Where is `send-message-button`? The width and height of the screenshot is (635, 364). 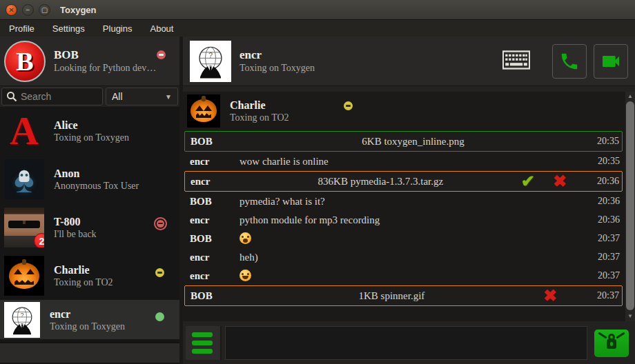 send-message-button is located at coordinates (612, 343).